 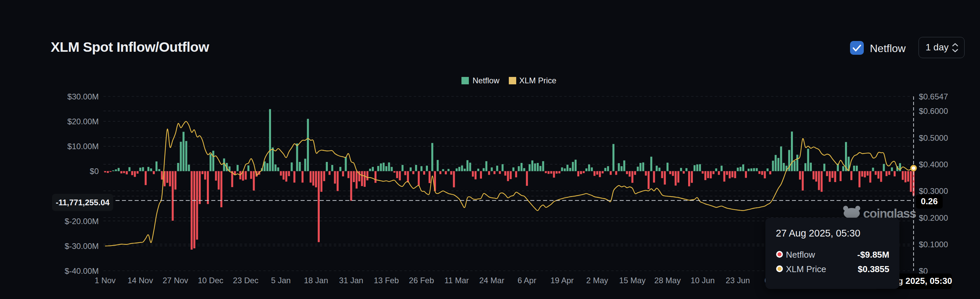 What do you see at coordinates (492, 280) in the screenshot?
I see `svg-text: 24 Mar` at bounding box center [492, 280].